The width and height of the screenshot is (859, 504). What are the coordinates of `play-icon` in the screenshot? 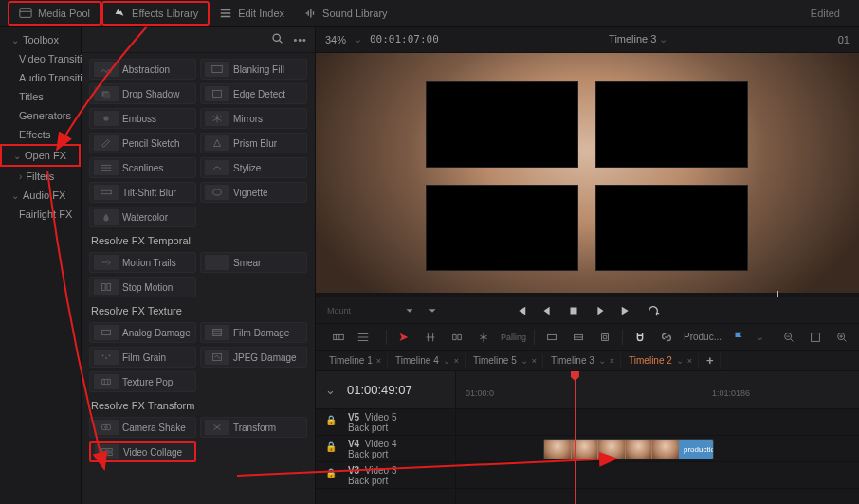 It's located at (600, 311).